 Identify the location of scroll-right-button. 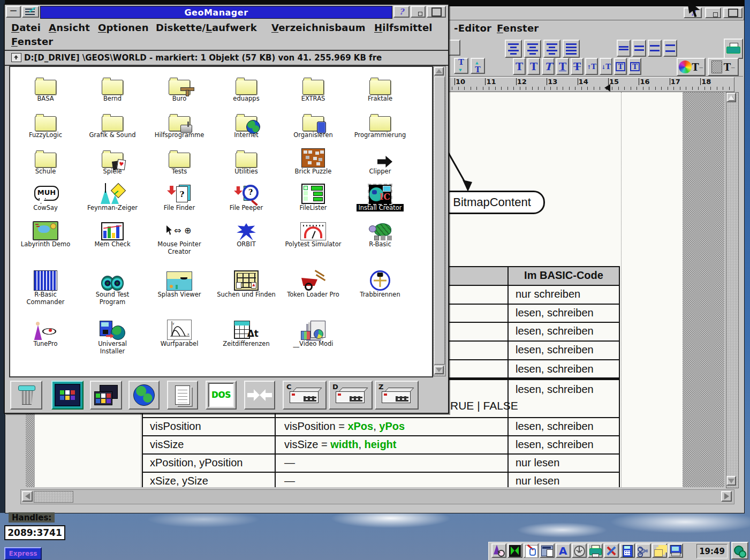
(726, 496).